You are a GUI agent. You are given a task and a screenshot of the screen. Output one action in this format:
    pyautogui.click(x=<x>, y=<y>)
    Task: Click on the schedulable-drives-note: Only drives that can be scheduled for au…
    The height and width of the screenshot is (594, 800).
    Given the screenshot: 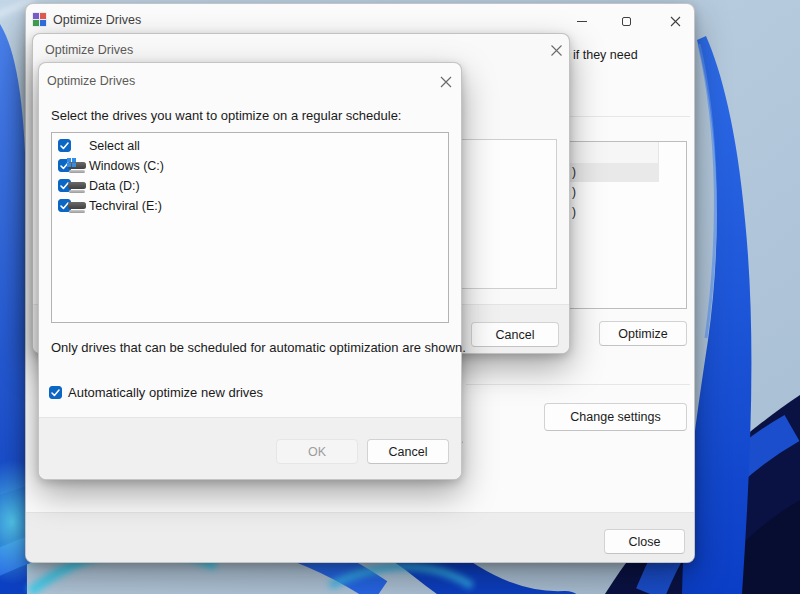 What is the action you would take?
    pyautogui.click(x=258, y=348)
    